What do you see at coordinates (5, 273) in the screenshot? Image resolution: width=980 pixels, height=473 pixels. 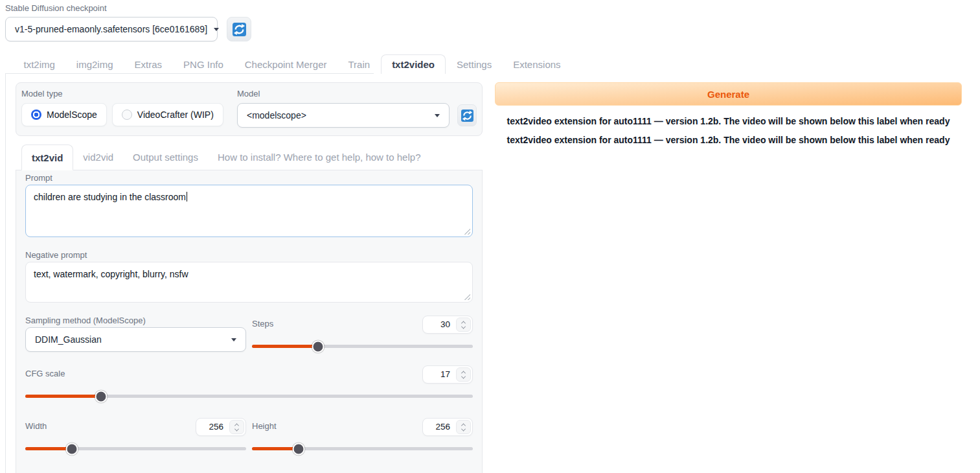 I see `panel-left-border` at bounding box center [5, 273].